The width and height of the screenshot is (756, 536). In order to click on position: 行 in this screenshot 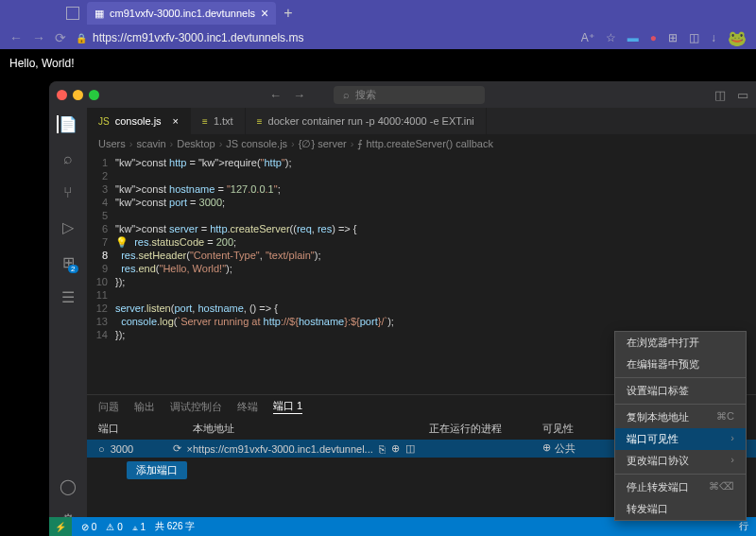, I will do `click(744, 527)`.